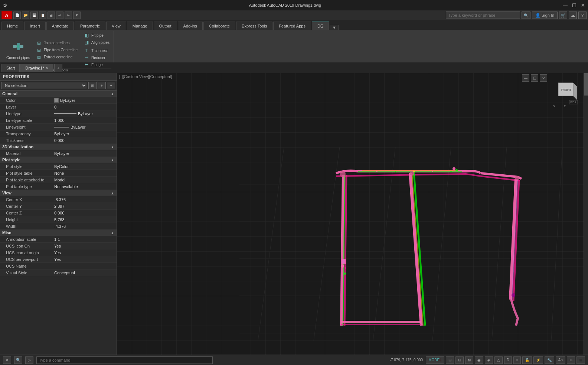 Image resolution: width=588 pixels, height=365 pixels. I want to click on app-logo: A, so click(7, 15).